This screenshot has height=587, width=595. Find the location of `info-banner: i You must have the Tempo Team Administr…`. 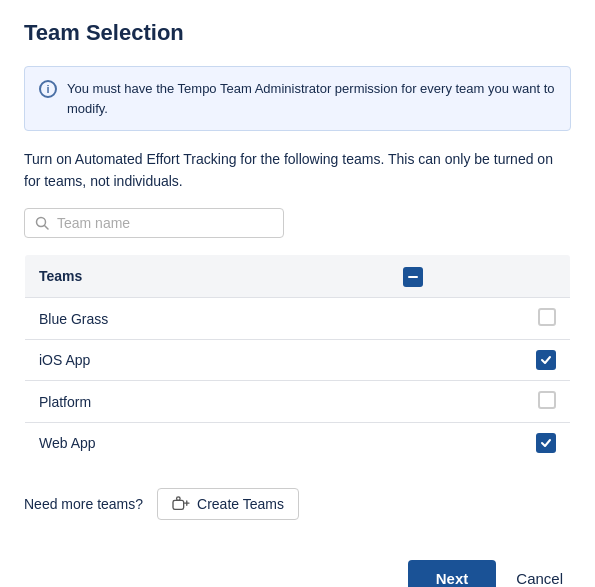

info-banner: i You must have the Tempo Team Administr… is located at coordinates (298, 98).